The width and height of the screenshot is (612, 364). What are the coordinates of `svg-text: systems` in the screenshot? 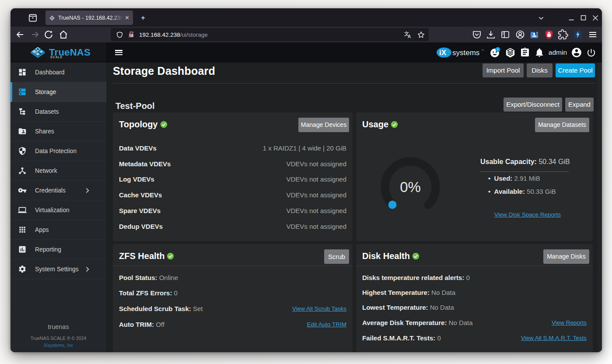 It's located at (466, 52).